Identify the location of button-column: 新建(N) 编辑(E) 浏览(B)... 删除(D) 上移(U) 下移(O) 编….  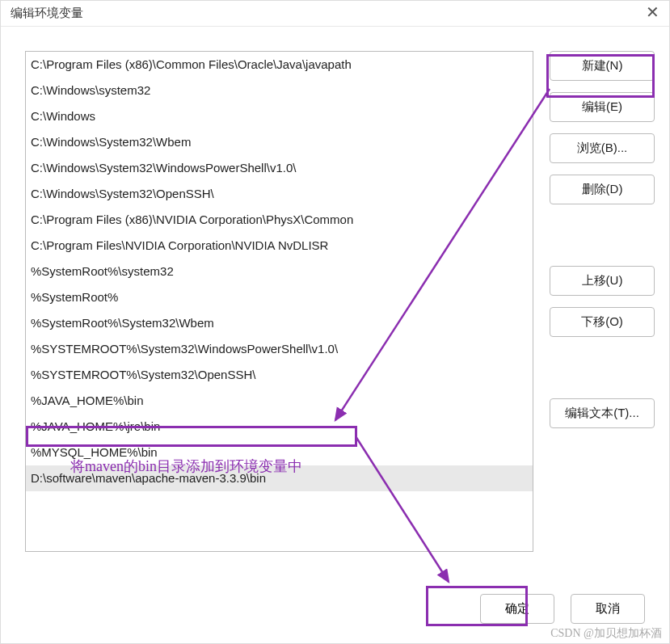
(602, 313).